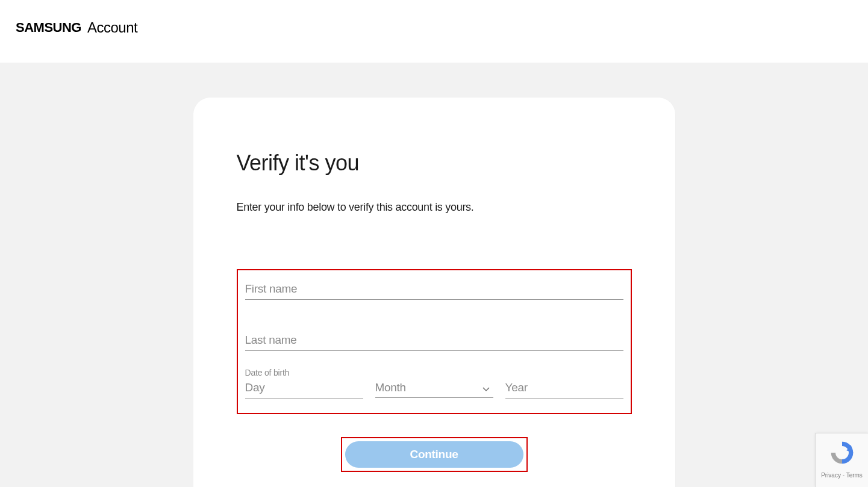  I want to click on dob-row: Month, so click(434, 388).